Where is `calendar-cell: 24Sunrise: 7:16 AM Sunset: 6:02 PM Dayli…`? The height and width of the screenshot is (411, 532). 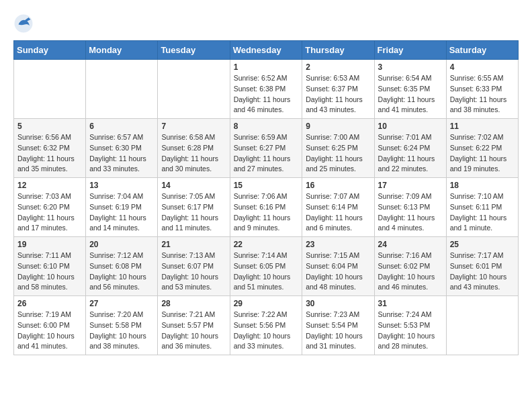
calendar-cell: 24Sunrise: 7:16 AM Sunset: 6:02 PM Dayli… is located at coordinates (410, 267).